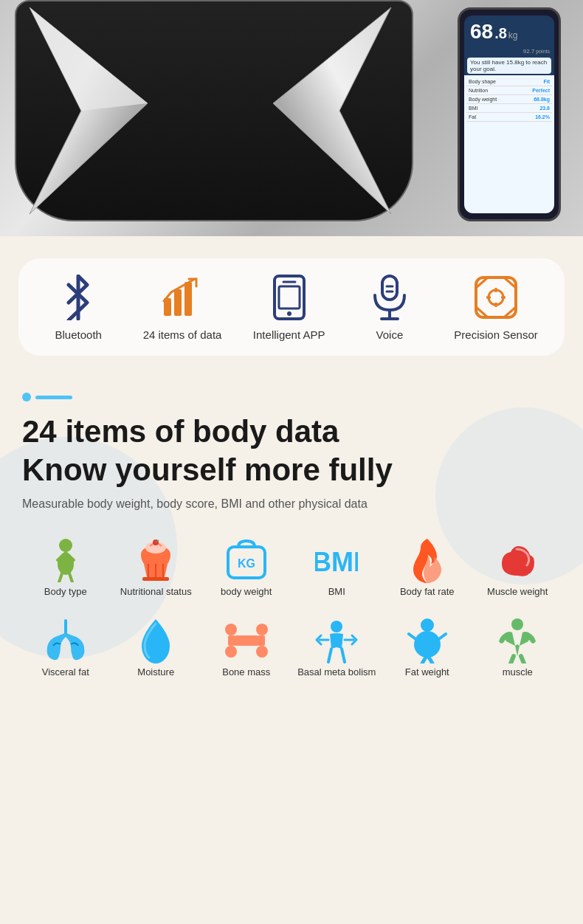  What do you see at coordinates (332, 111) in the screenshot?
I see `scale-logo-right` at bounding box center [332, 111].